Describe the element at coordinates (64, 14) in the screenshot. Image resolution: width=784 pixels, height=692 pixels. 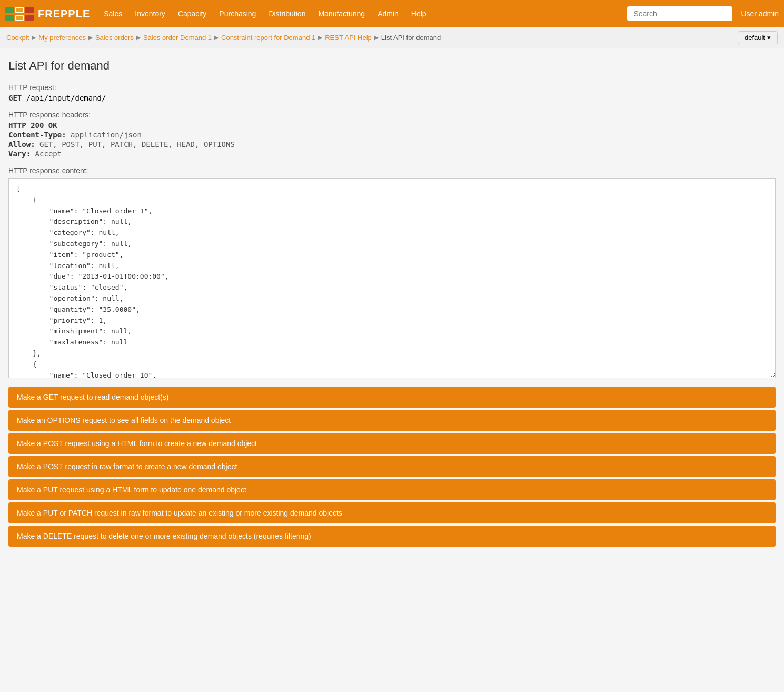
I see `logo-text: FREPPLE` at that location.